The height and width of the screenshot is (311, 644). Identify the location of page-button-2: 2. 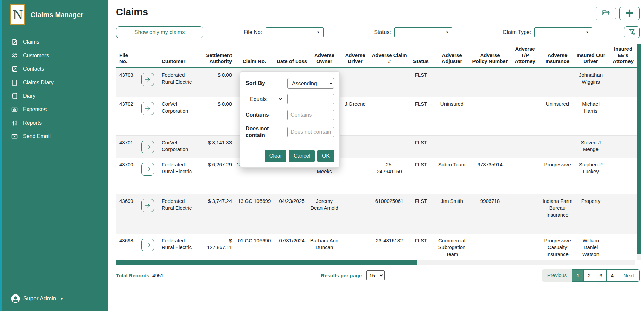
(589, 276).